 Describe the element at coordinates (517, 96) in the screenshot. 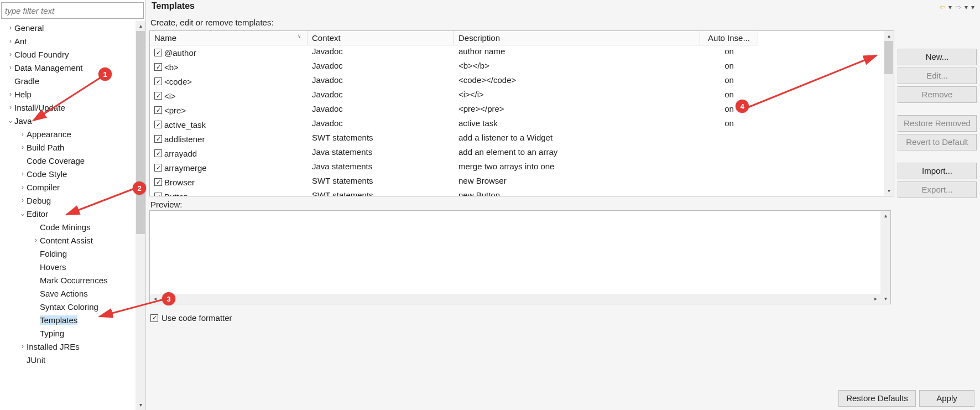

I see `table-row: ✓<i>Javadoc<i></i>on` at that location.